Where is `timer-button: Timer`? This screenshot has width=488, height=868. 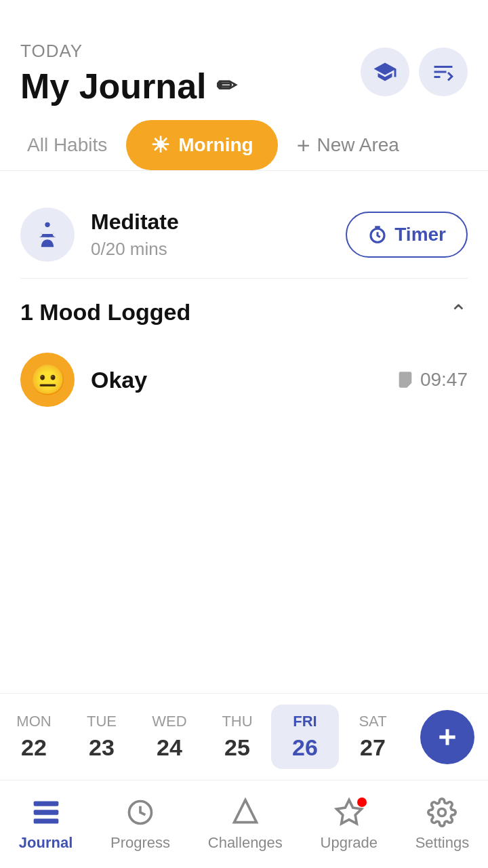 timer-button: Timer is located at coordinates (407, 235).